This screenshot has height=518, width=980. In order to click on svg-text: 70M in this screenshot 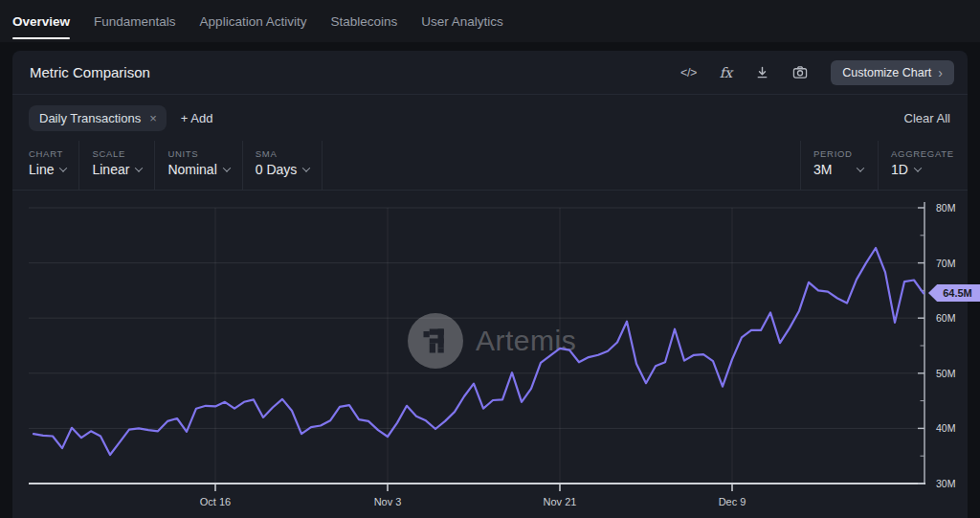, I will do `click(946, 263)`.